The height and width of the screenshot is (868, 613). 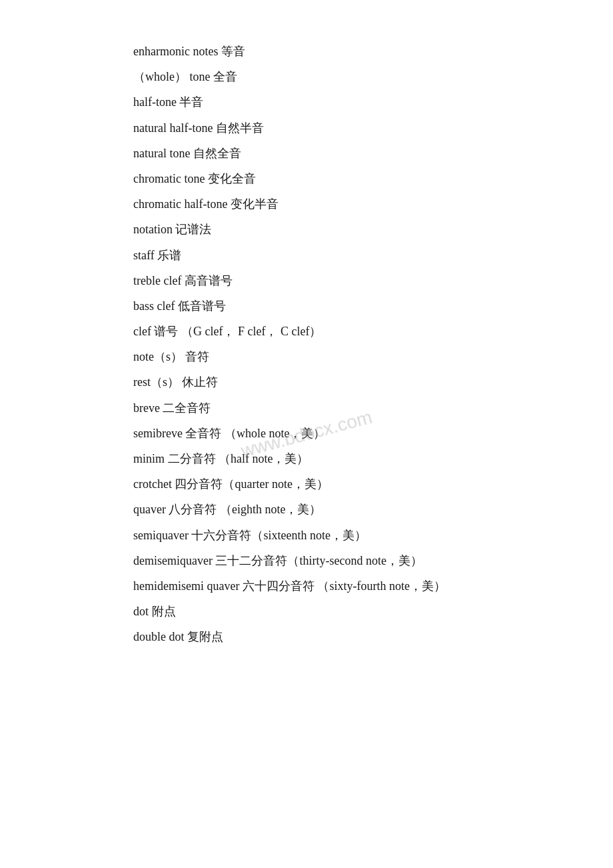 What do you see at coordinates (306, 153) in the screenshot?
I see `term-line-natural-tone: natural tone 自然全音` at bounding box center [306, 153].